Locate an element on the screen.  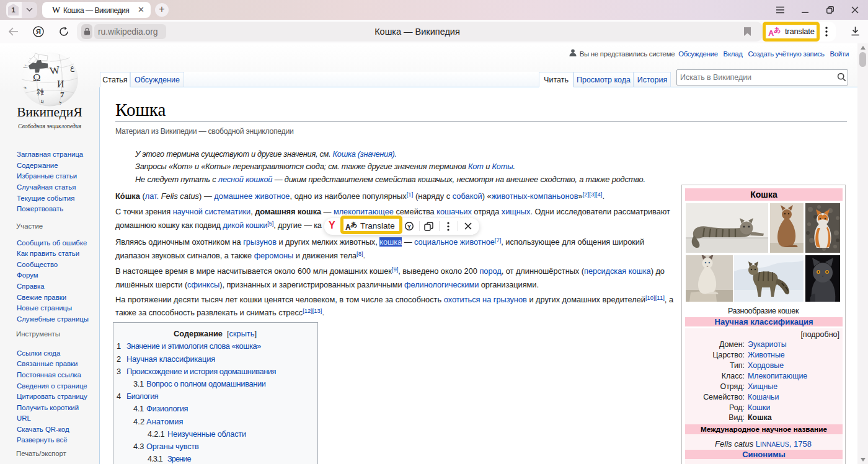
svg-text: ع is located at coordinates (73, 68).